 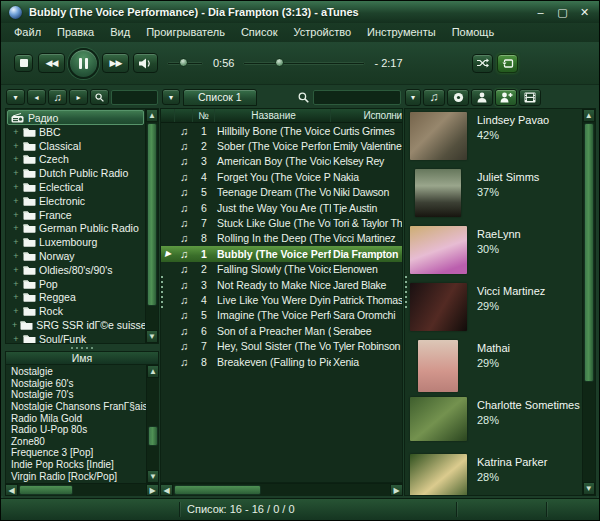 What do you see at coordinates (76, 430) in the screenshot?
I see `station-item: Radio U-Pop 80s` at bounding box center [76, 430].